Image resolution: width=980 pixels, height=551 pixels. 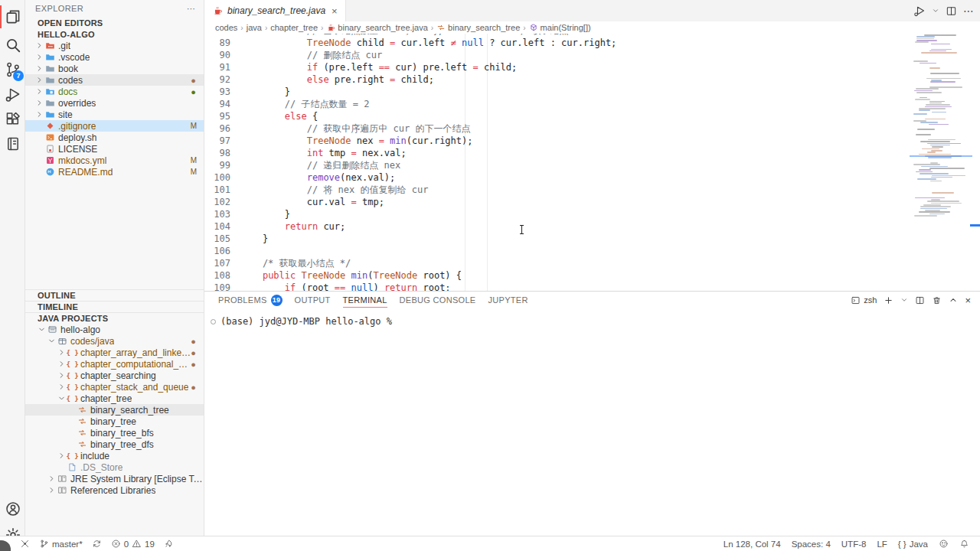 I want to click on tree-item-.gitignore: .gitignoreM, so click(x=115, y=126).